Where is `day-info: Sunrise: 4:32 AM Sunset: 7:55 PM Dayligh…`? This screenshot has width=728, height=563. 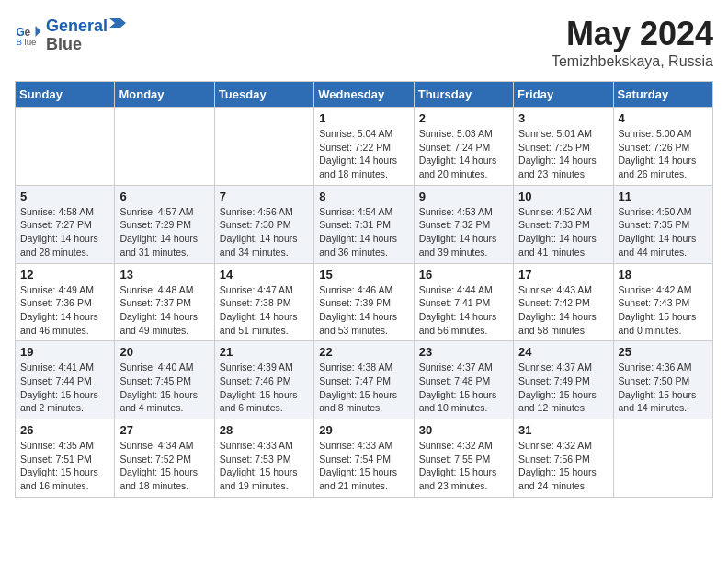
day-info: Sunrise: 4:32 AM Sunset: 7:55 PM Dayligh… is located at coordinates (463, 465).